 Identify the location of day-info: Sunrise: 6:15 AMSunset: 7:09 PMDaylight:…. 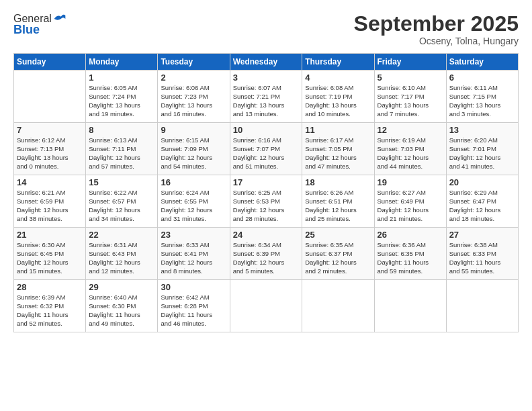
(193, 153).